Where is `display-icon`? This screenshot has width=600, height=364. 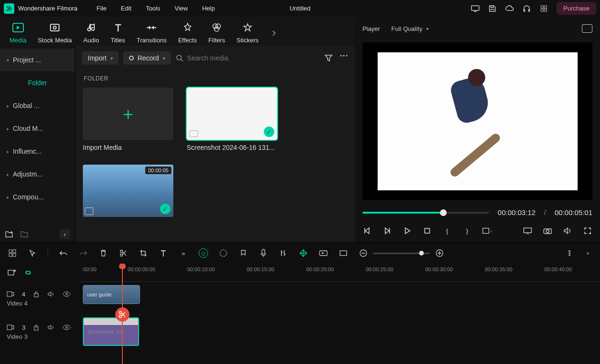 display-icon is located at coordinates (475, 9).